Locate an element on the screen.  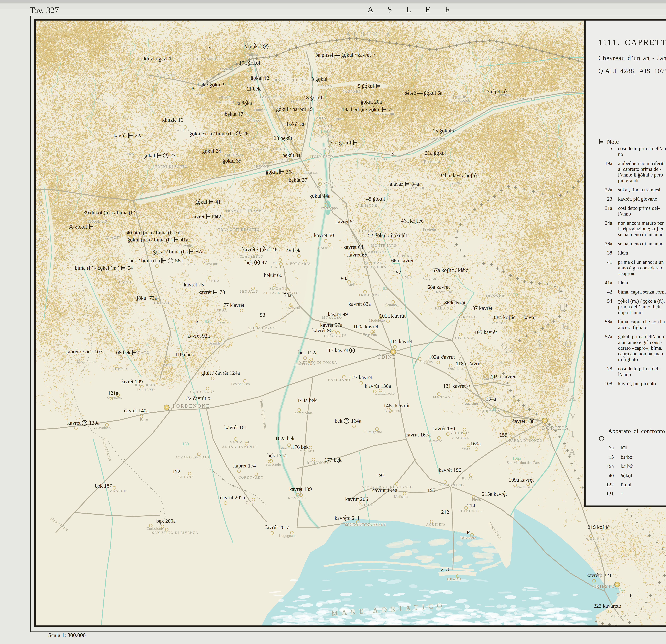
svg-text: 38 is located at coordinates (610, 253).